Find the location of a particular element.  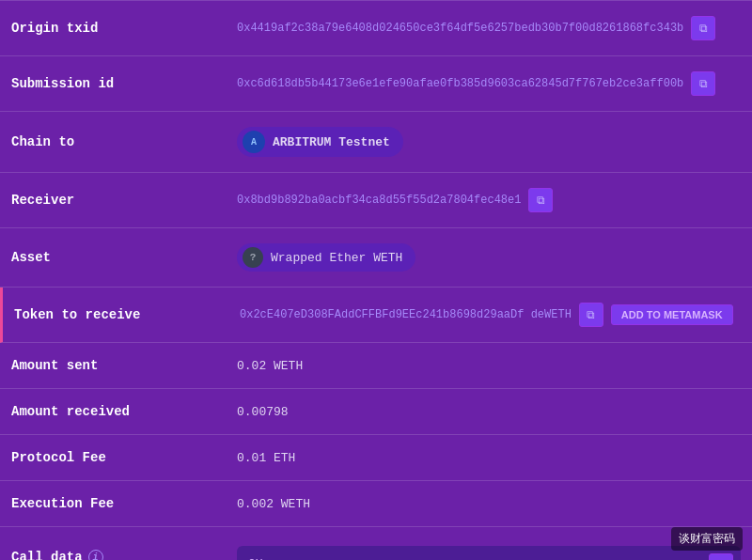

copy-token-button: ⧉ is located at coordinates (591, 315).